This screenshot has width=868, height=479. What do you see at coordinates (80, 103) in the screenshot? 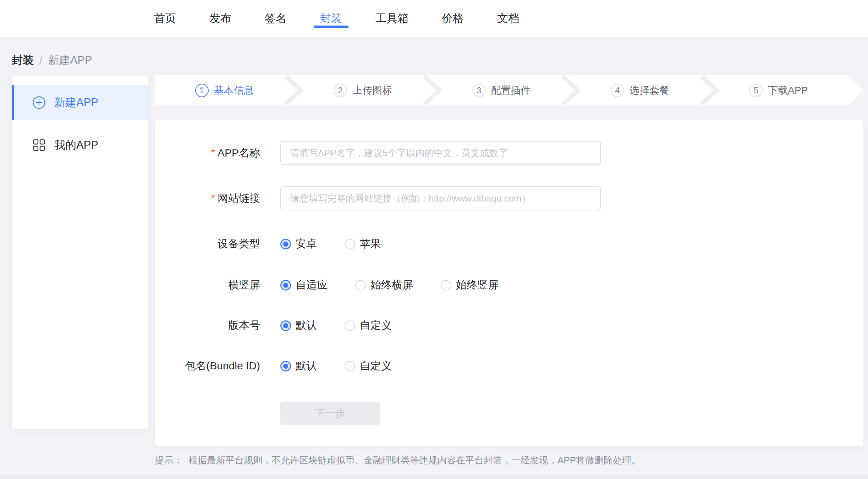
I see `sidebar-item-new-app: 新建APP` at bounding box center [80, 103].